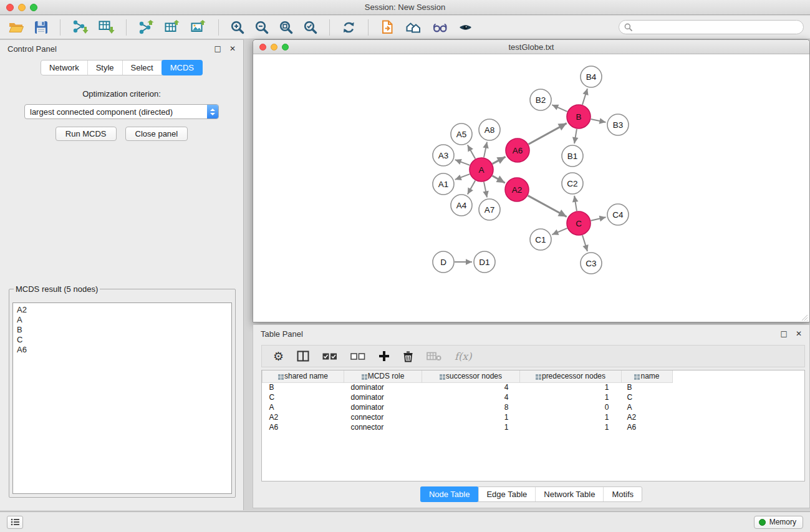  Describe the element at coordinates (303, 356) in the screenshot. I see `split-panel-button` at that location.